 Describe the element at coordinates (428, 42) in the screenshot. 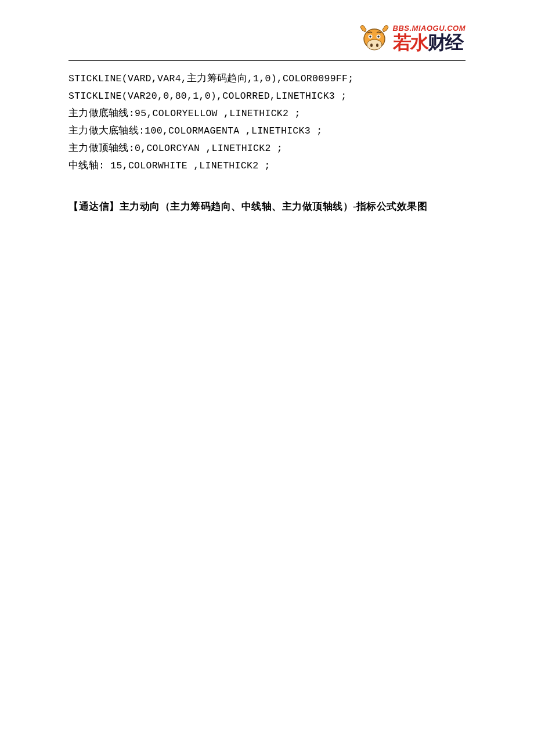

I see `logo-chinese-text: 若水财经` at that location.